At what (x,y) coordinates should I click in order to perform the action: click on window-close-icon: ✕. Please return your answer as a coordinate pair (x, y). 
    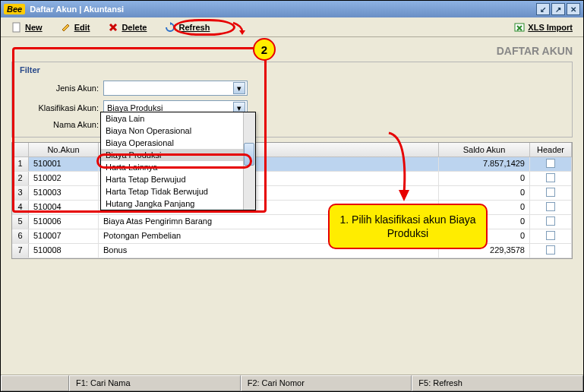
    Looking at the image, I should click on (573, 9).